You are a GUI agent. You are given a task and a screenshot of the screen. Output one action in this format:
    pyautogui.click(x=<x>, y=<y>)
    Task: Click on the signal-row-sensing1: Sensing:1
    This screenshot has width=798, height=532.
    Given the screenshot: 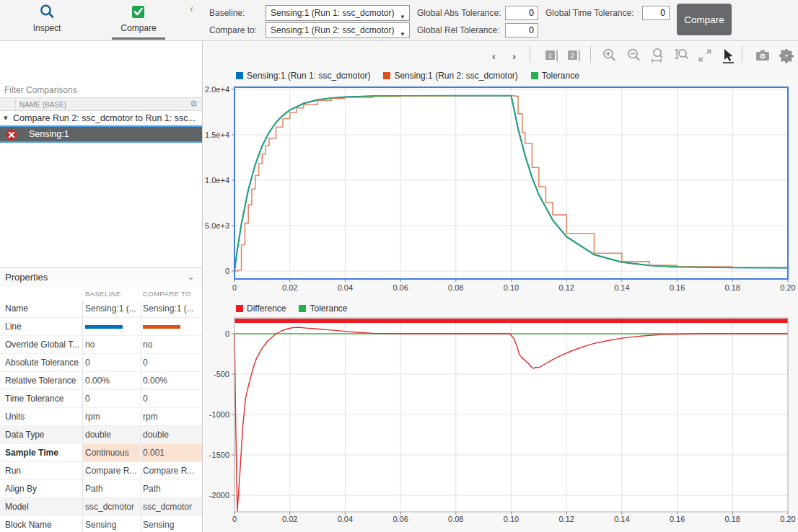 What is the action you would take?
    pyautogui.click(x=101, y=134)
    